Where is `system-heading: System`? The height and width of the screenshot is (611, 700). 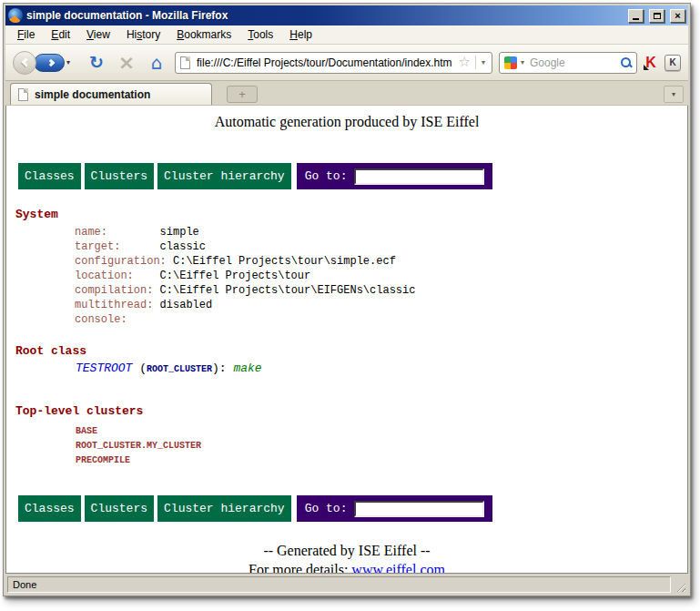 system-heading: System is located at coordinates (351, 215).